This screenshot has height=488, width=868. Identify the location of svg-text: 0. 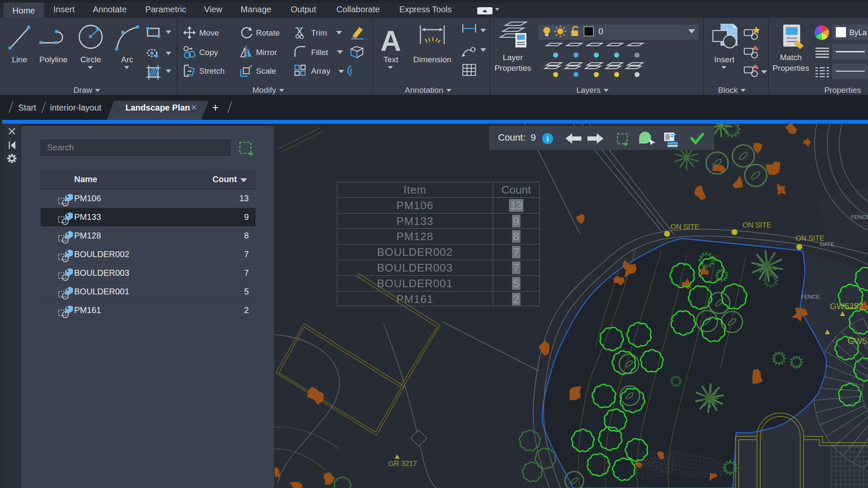
(601, 31).